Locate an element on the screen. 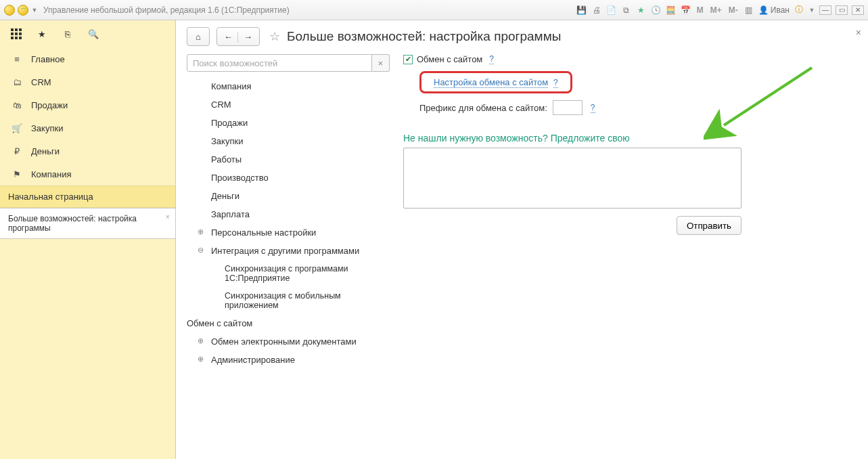 This screenshot has width=868, height=459. sidebar-home-section: Начальная страница is located at coordinates (88, 196).